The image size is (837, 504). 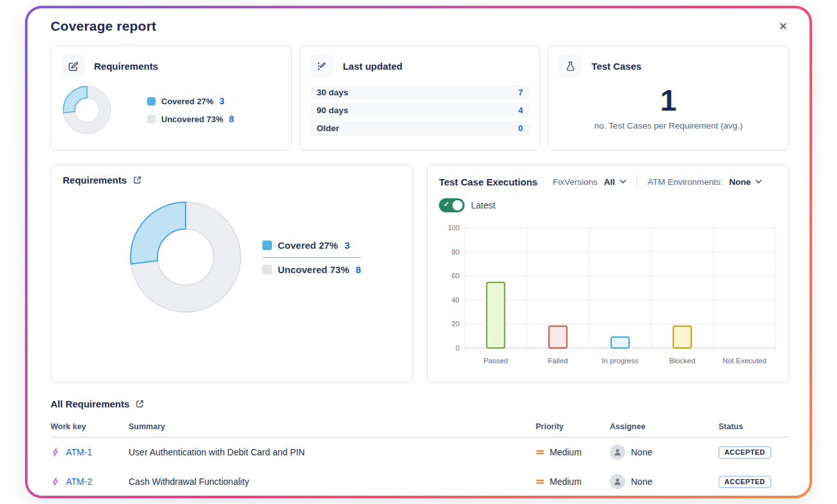 I want to click on list-edit-icon-tile, so click(x=322, y=66).